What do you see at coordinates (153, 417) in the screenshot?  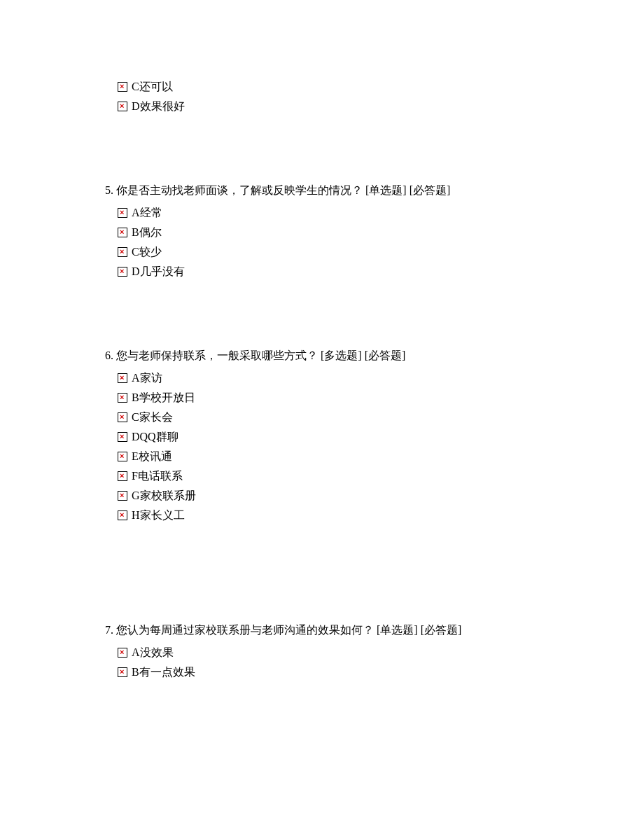 I see `option-label: C家长会` at bounding box center [153, 417].